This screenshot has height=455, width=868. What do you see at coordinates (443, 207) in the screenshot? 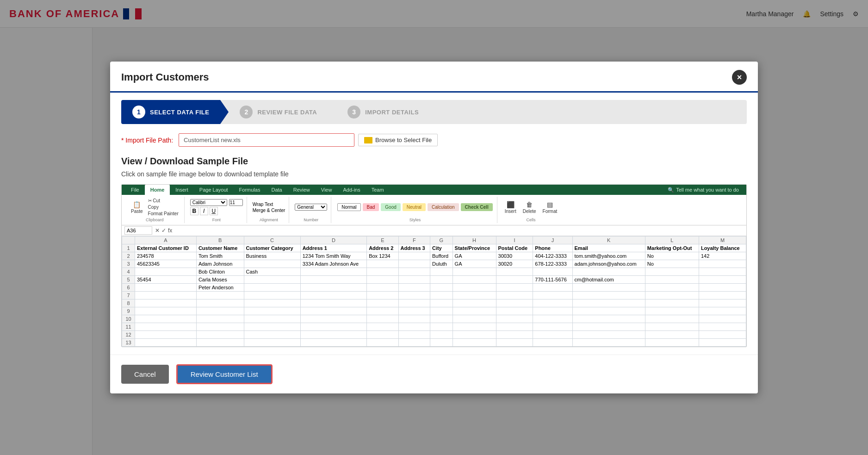
I see `style-calculation: Calculation` at bounding box center [443, 207].